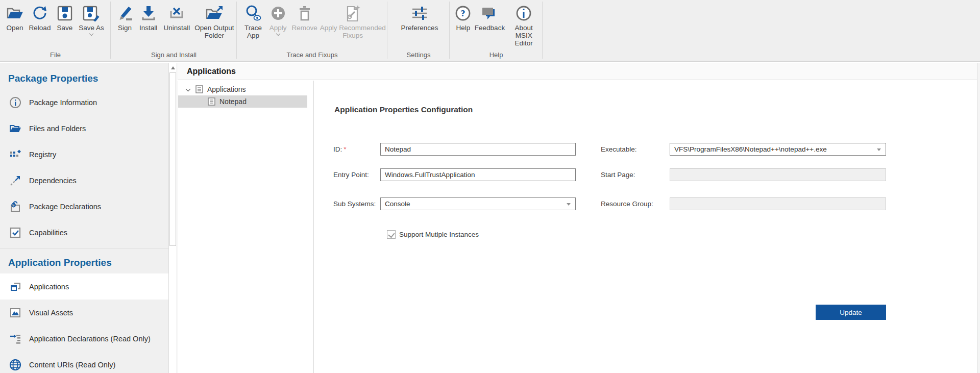 The image size is (980, 373). What do you see at coordinates (353, 21) in the screenshot?
I see `apply-recommended-fixups-button: Apply Recommended Fixups` at bounding box center [353, 21].